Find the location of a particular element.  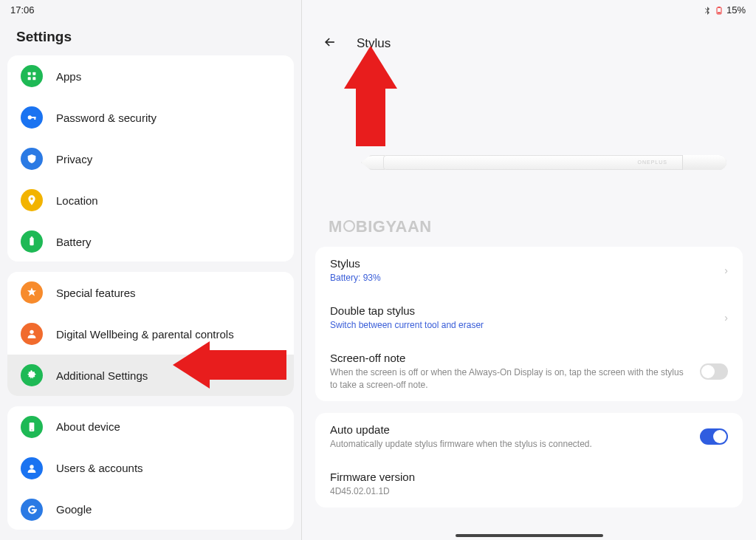

sidebar-item-label: Google is located at coordinates (74, 510).